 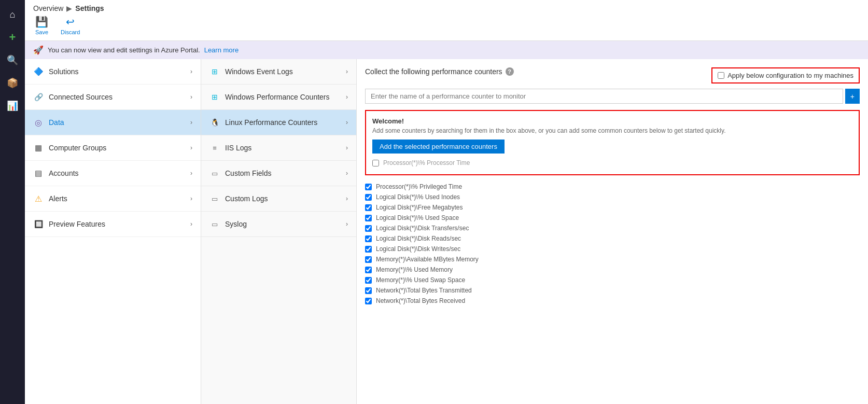 I want to click on middle-item-custom-fields: ▭ Custom Fields ›, so click(x=279, y=173).